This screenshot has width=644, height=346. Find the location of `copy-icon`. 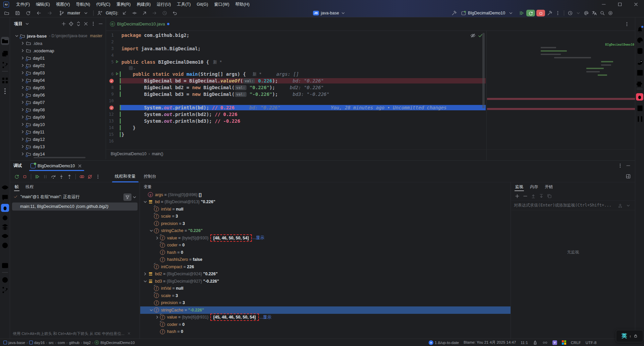

copy-icon is located at coordinates (549, 196).